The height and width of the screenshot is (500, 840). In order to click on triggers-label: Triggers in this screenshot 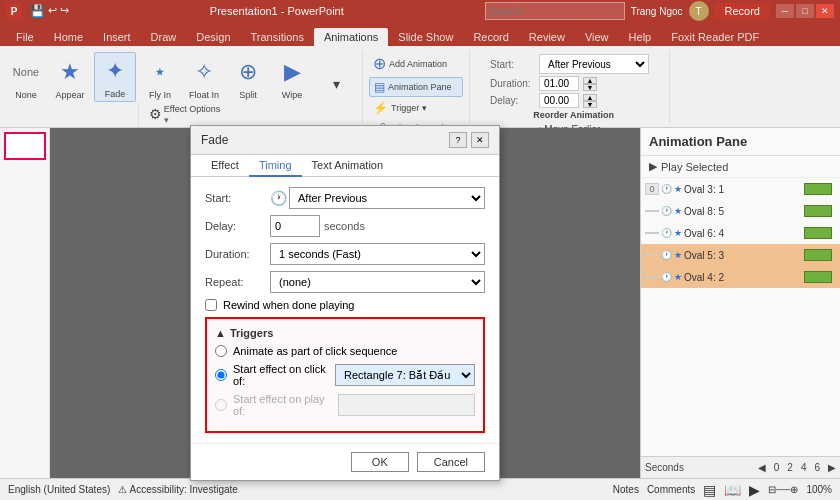, I will do `click(252, 333)`.